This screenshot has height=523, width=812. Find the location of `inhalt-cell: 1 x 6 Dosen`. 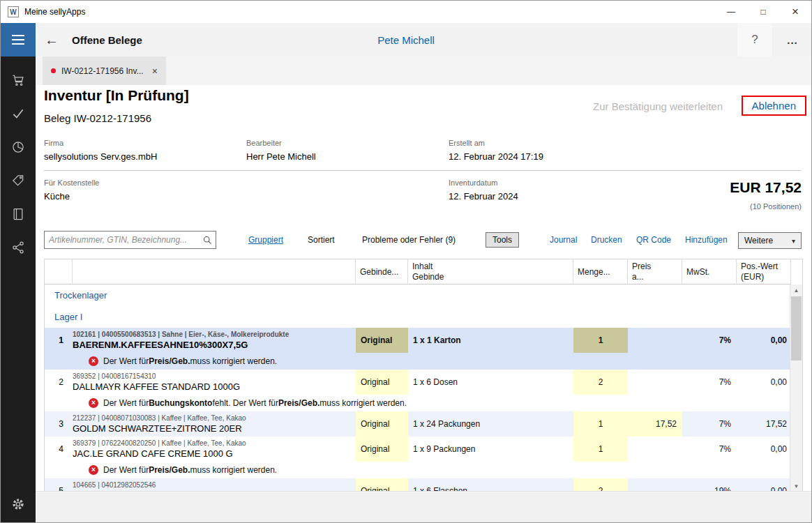

inhalt-cell: 1 x 6 Dosen is located at coordinates (491, 382).